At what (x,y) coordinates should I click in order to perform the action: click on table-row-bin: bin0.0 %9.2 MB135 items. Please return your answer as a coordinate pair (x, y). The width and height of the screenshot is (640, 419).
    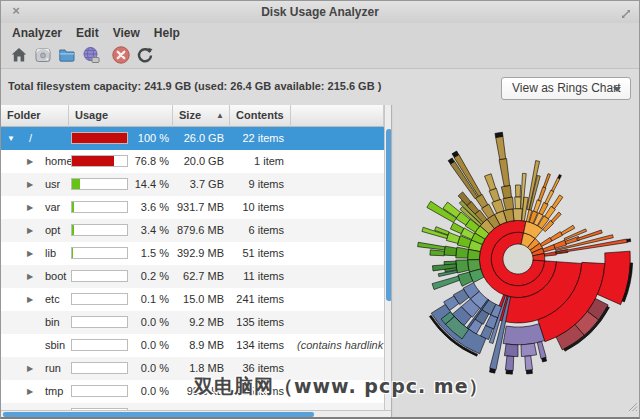
    Looking at the image, I should click on (192, 322).